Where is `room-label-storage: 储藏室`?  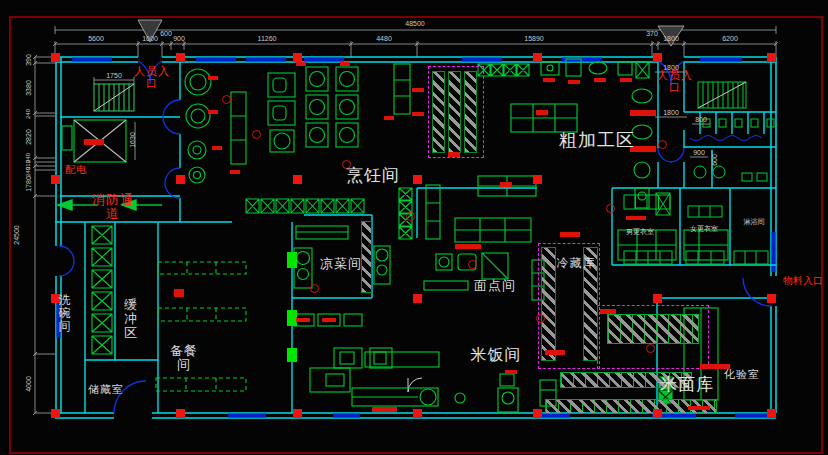 room-label-storage: 储藏室 is located at coordinates (106, 390).